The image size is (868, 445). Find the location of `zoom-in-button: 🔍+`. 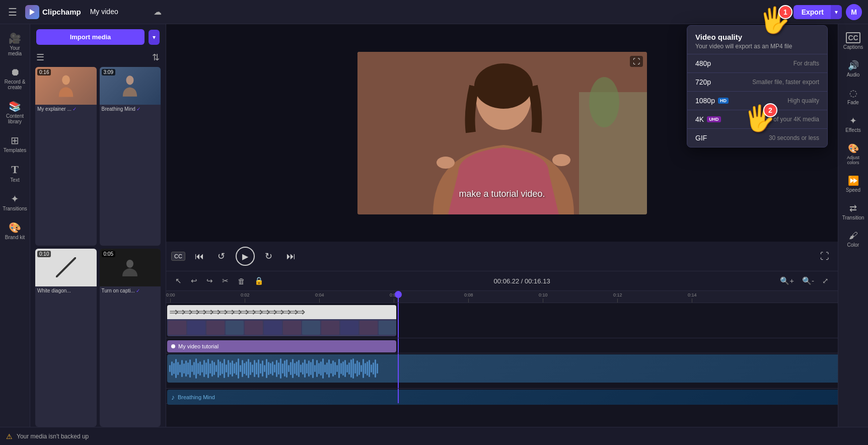

zoom-in-button: 🔍+ is located at coordinates (787, 281).